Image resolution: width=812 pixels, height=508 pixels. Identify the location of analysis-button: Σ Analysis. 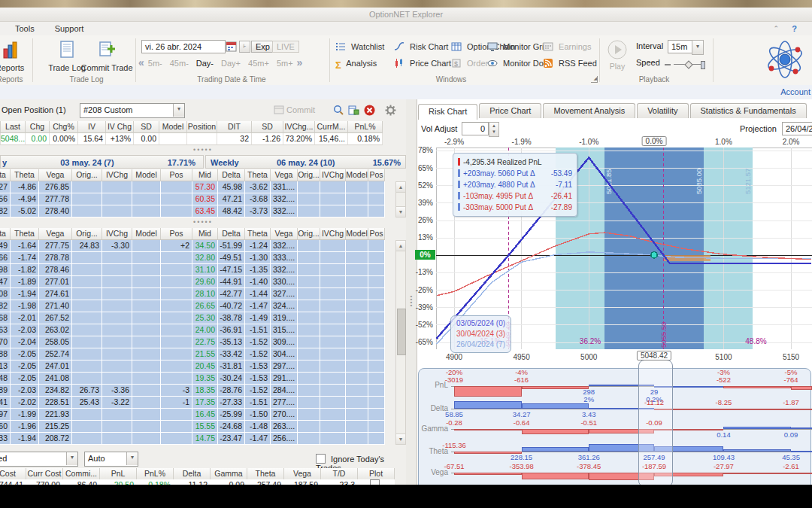
(356, 63).